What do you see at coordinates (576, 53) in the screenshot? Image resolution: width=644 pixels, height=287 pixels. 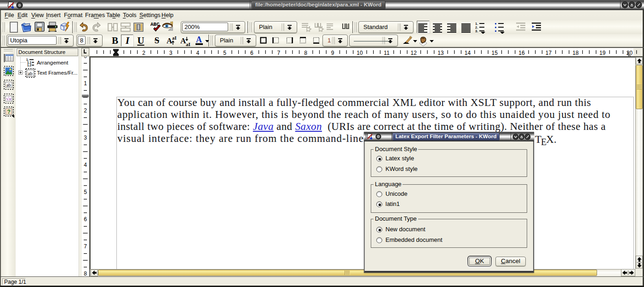 I see `svg-text: 18` at bounding box center [576, 53].